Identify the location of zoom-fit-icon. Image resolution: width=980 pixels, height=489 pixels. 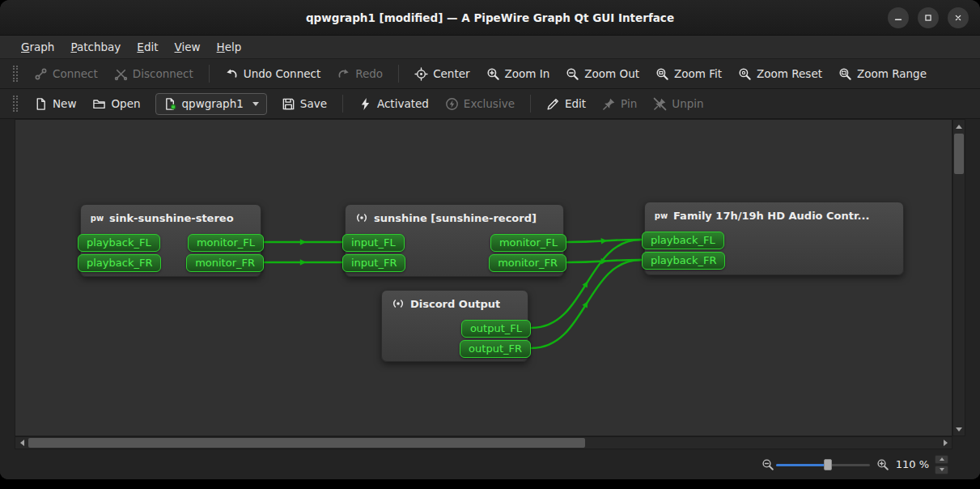
(662, 74).